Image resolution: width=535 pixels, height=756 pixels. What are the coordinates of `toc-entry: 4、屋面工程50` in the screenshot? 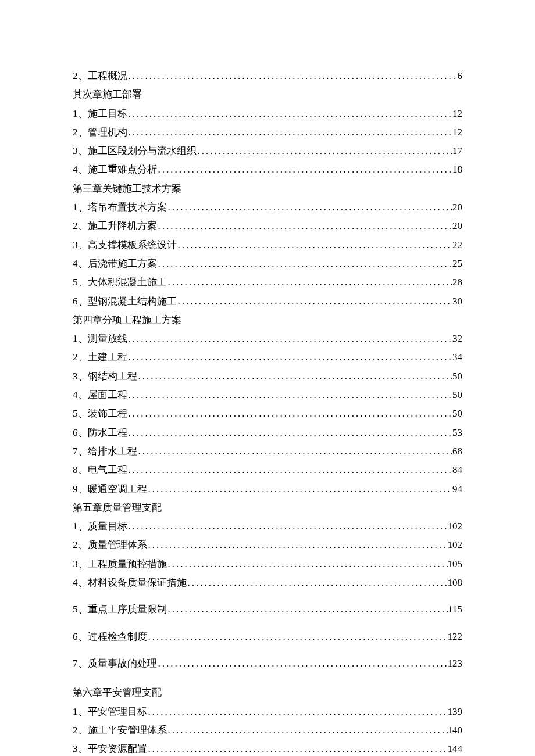 It's located at (268, 395).